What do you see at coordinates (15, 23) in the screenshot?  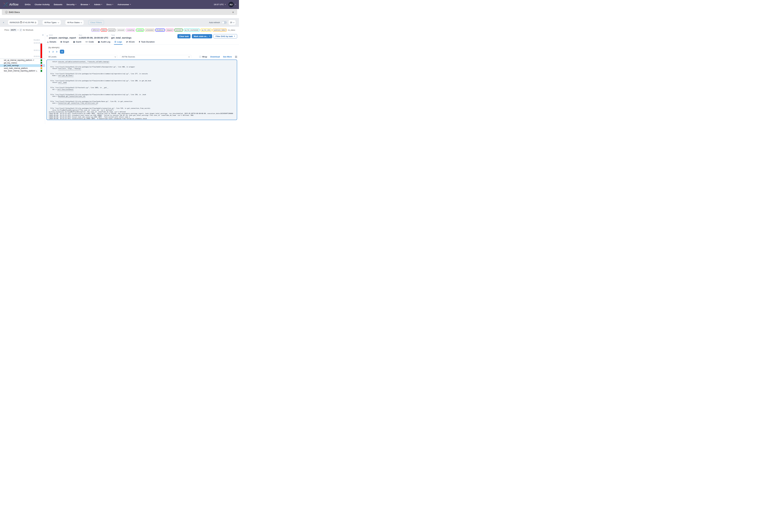 I see `date-value: 05/09/2025` at bounding box center [15, 23].